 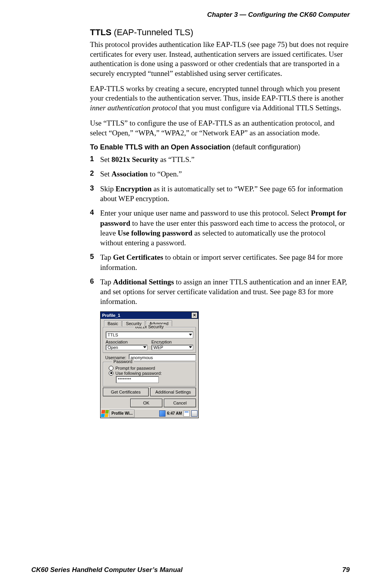 What do you see at coordinates (172, 342) in the screenshot?
I see `encryption-label: Encryption` at bounding box center [172, 342].